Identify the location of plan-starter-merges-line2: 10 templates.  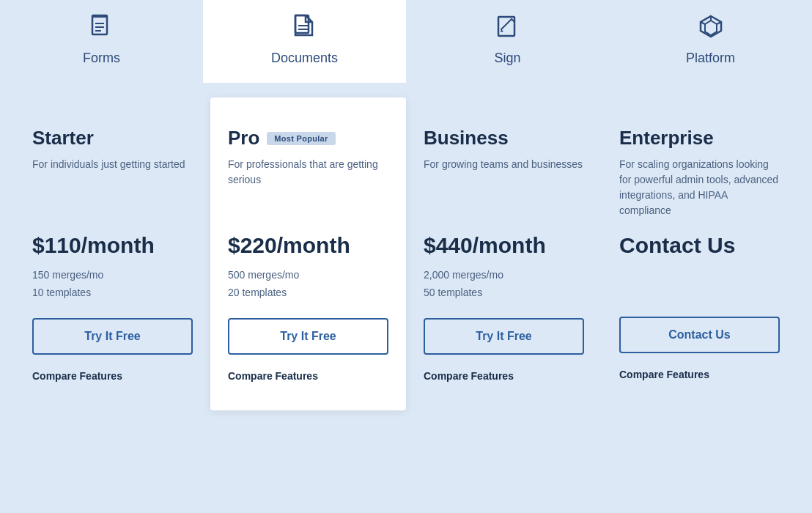
(62, 292).